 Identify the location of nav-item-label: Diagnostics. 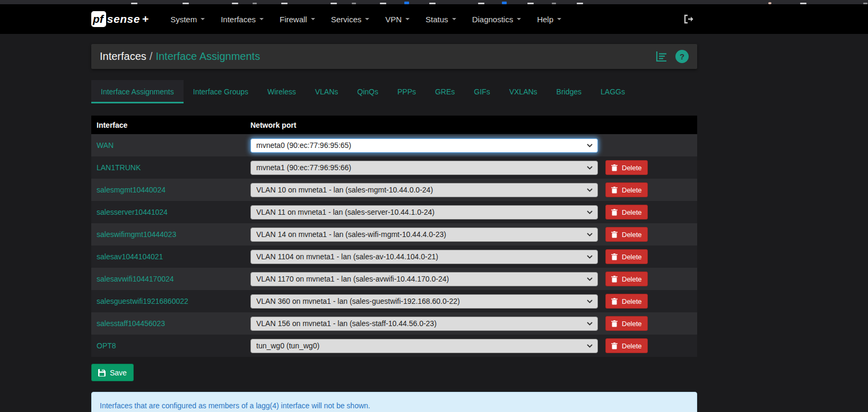
(493, 19).